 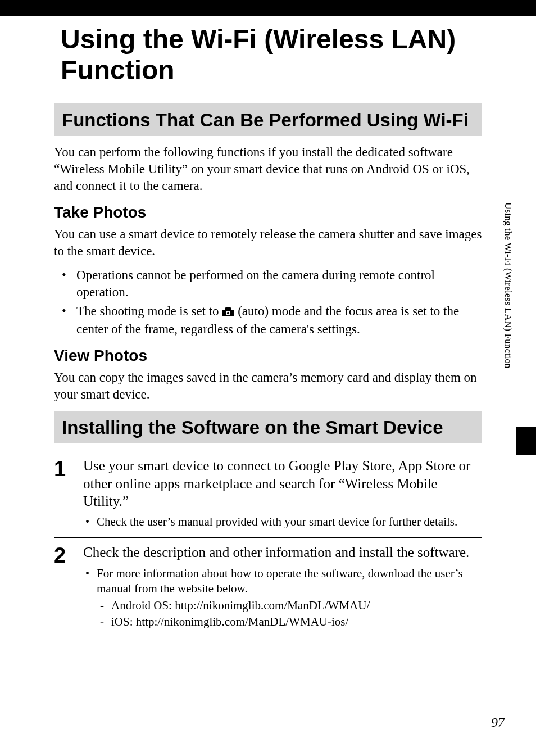 I want to click on step-row-1: 1 Use your smart device to connect to Go…, so click(x=268, y=494).